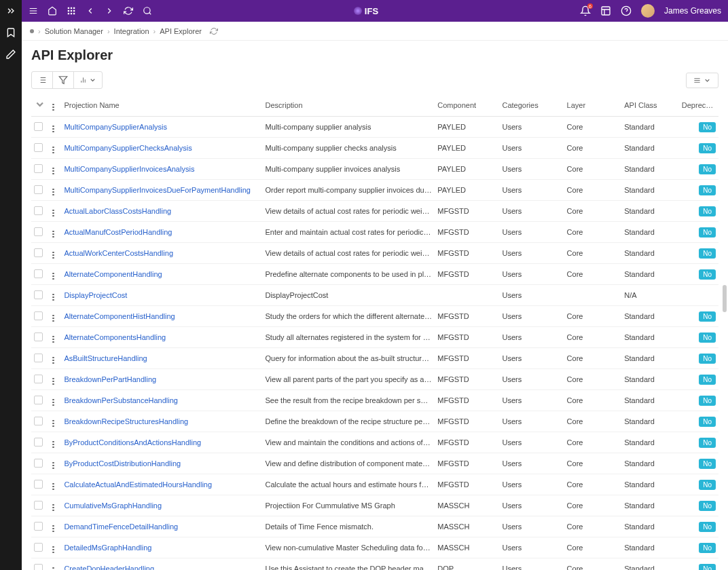 The image size is (728, 570). What do you see at coordinates (113, 506) in the screenshot?
I see `projection-link: CumulativeMsGraphHandling` at bounding box center [113, 506].